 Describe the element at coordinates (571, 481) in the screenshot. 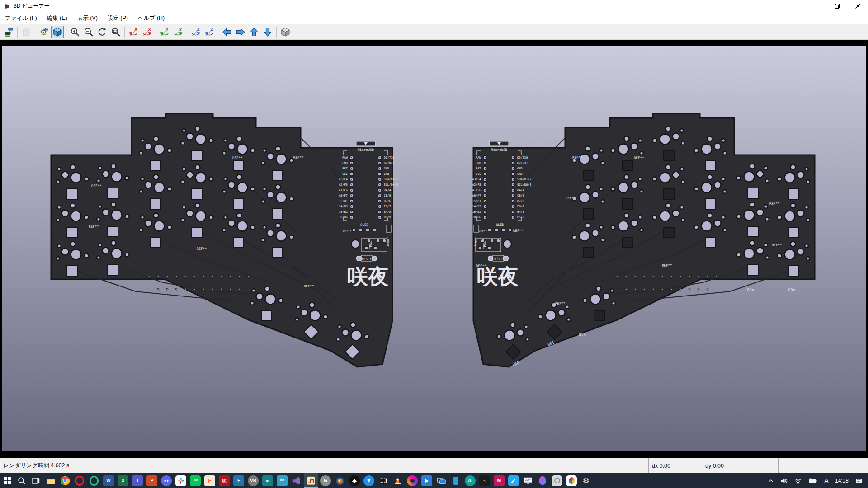

I see `taskbar-paint-net-icon` at that location.